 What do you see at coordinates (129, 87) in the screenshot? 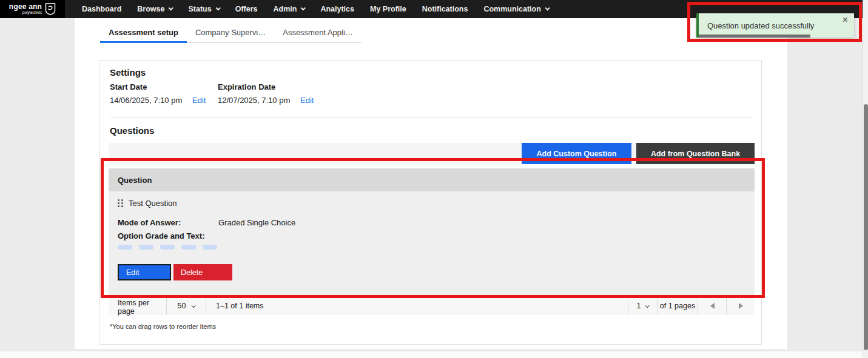
I see `start-date-label: Start Date` at bounding box center [129, 87].